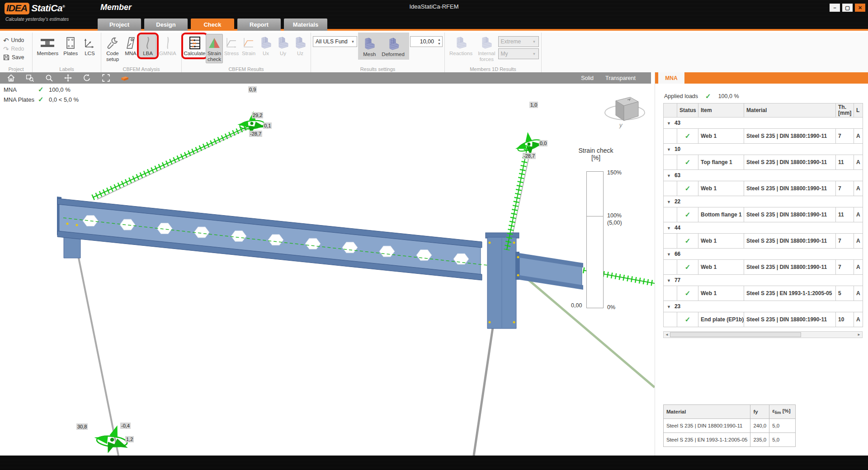  Describe the element at coordinates (87, 78) in the screenshot. I see `rotate-view-icon` at that location.